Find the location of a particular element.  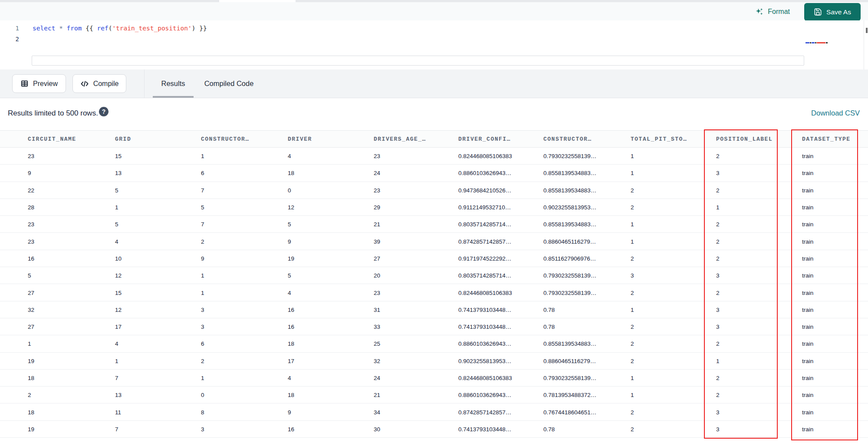

header-cell: POSITION_LABEL is located at coordinates (744, 139).